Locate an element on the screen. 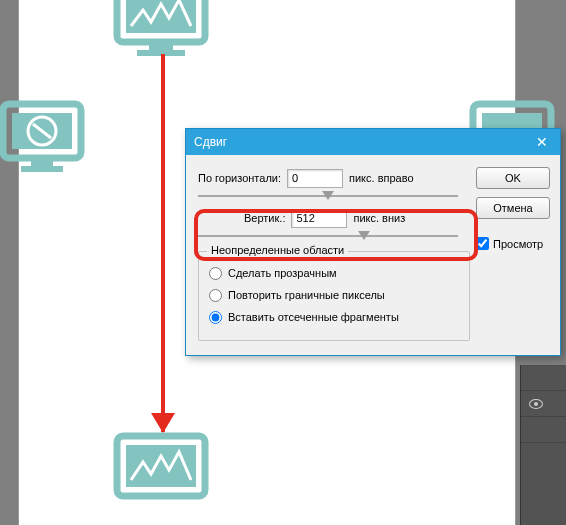 The height and width of the screenshot is (525, 566). horizontal-slider is located at coordinates (328, 196).